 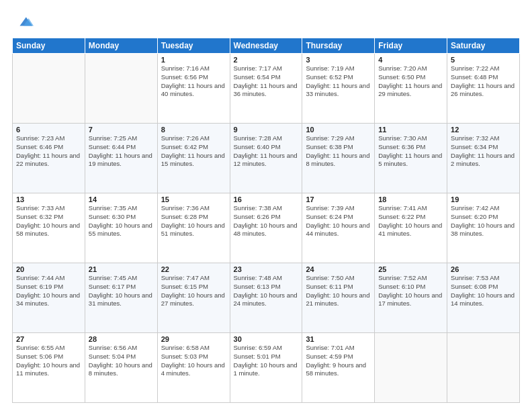 I want to click on calendar-cell: 26Sunrise: 7:53 AM Sunset: 6:08 PM Dayli…, so click(x=484, y=298).